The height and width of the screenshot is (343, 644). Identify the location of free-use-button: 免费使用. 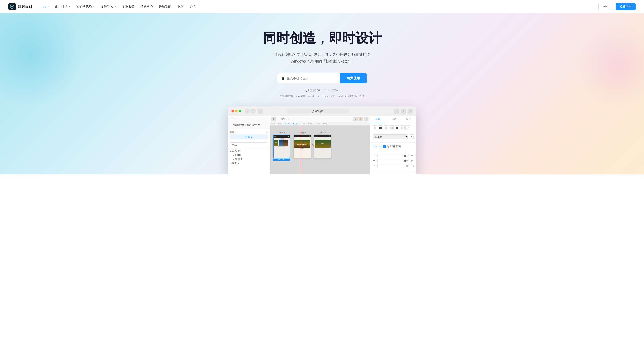
(626, 7).